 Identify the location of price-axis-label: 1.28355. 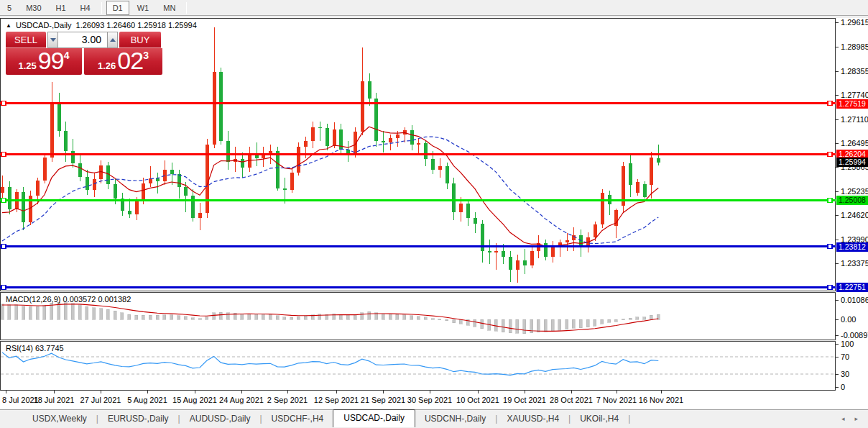
(854, 71).